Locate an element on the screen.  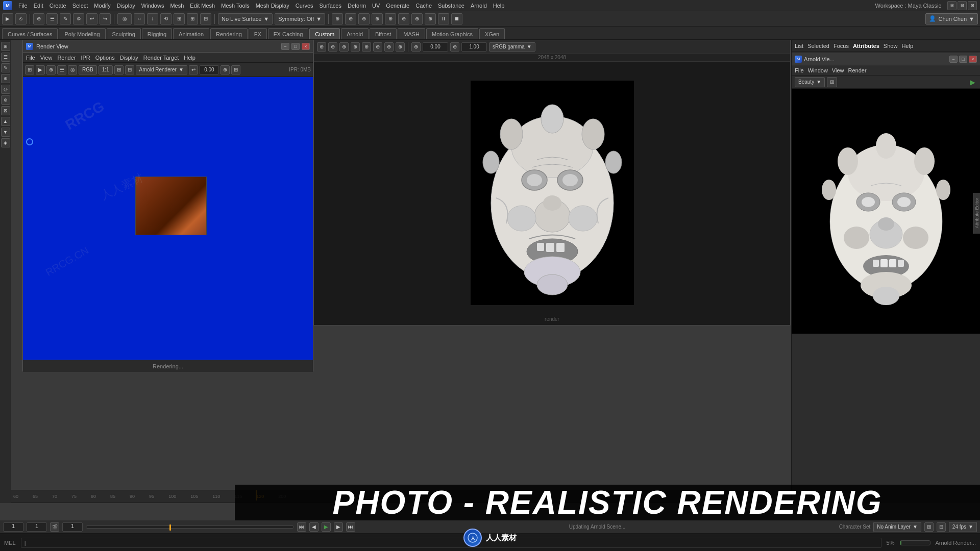
no-live-surface-dropdown: No Live Surface ▼ is located at coordinates (245, 19).